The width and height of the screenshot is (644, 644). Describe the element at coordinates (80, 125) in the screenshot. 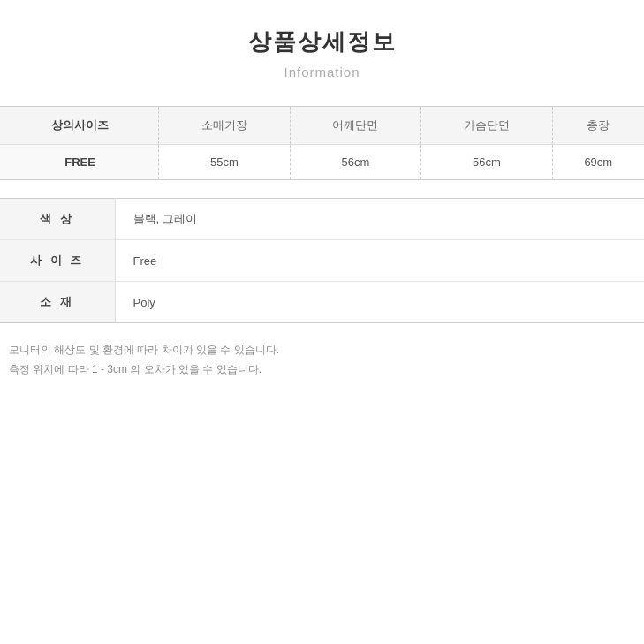

I see `size-col-header-0: 상의사이즈` at that location.